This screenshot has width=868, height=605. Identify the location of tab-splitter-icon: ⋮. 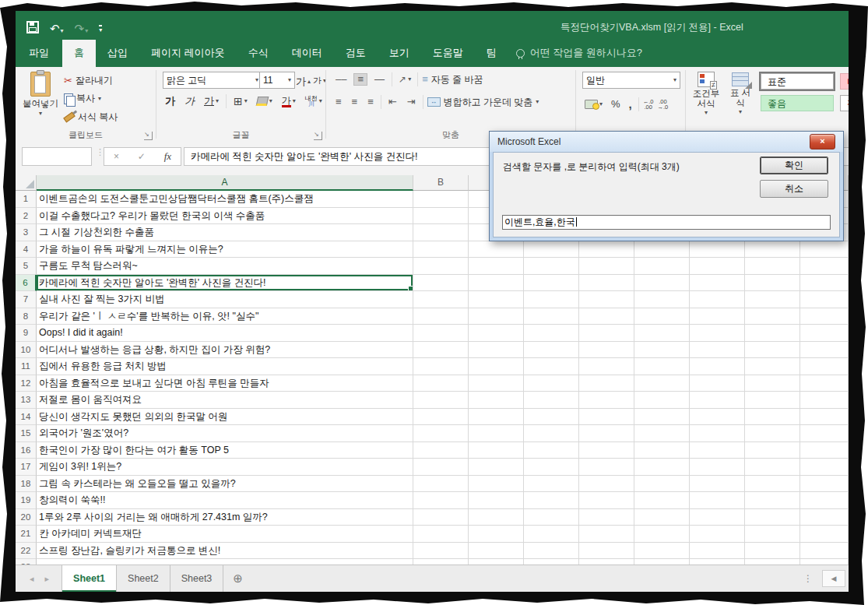
(808, 579).